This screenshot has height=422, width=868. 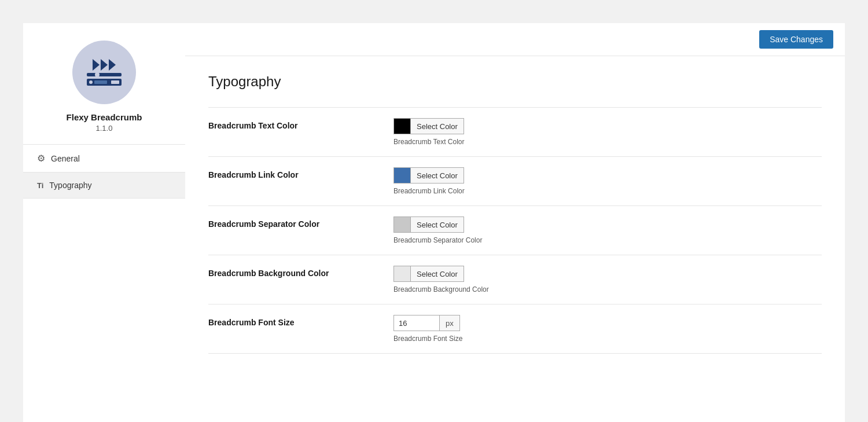 I want to click on color-picker-separator-color: Select Color, so click(x=608, y=225).